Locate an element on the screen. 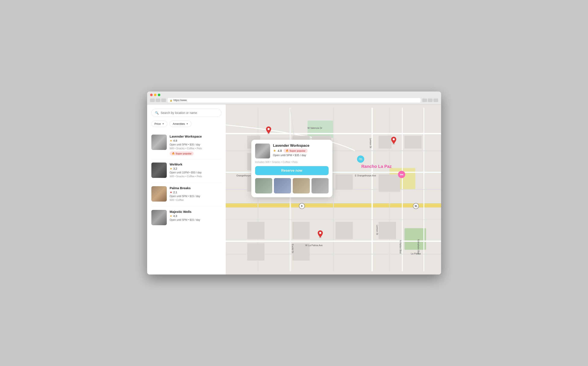 This screenshot has width=588, height=366. sidebar: 🔍 Price ▼ Amenities ▼ is located at coordinates (186, 190).